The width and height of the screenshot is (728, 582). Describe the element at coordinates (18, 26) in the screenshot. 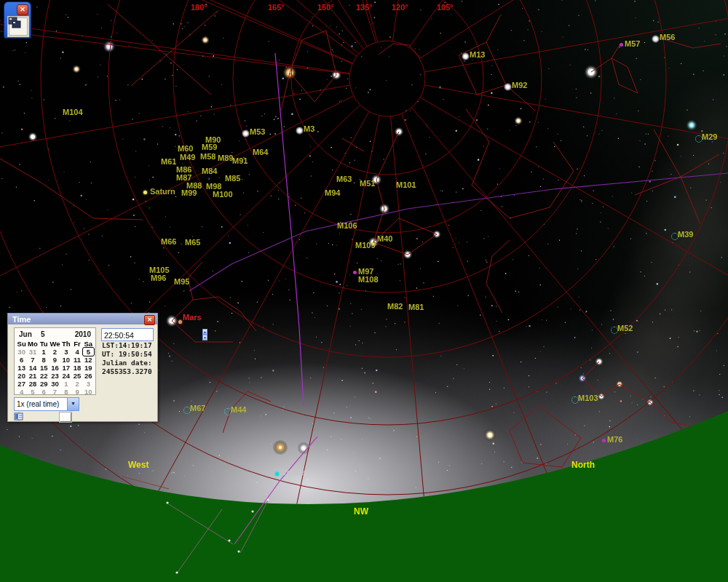

I see `toolbar-icon-button` at that location.